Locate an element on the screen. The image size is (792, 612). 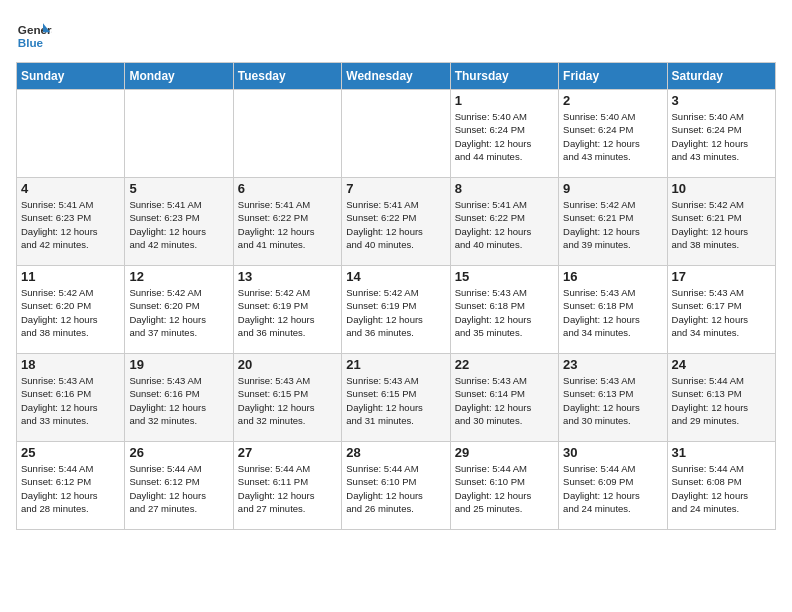
calendar-day-cell: 31Sunrise: 5:44 AM Sunset: 6:08 PM Dayli… is located at coordinates (721, 486).